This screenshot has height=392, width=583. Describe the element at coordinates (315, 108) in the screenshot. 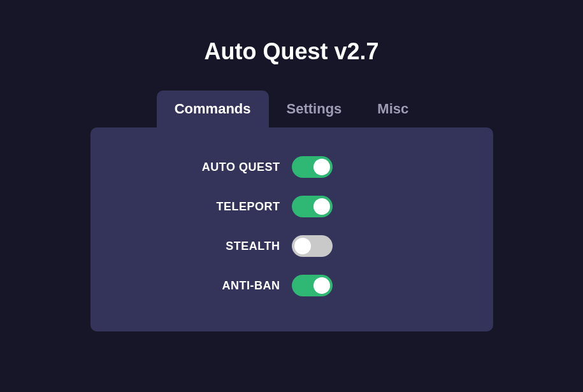

I see `tab-settings-label: Settings` at that location.